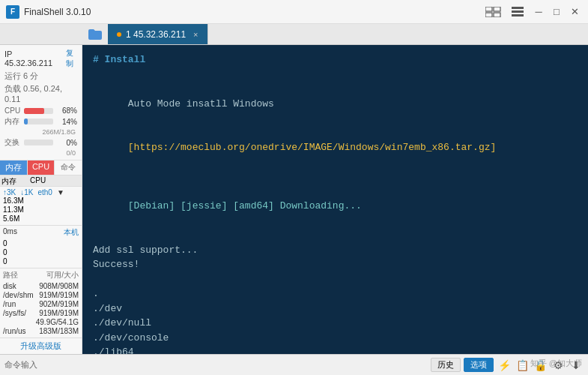  Describe the element at coordinates (40, 303) in the screenshot. I see `disk-section: 路径 可用/大小 disk 908M/908M /dev/shm 919M/91…` at that location.